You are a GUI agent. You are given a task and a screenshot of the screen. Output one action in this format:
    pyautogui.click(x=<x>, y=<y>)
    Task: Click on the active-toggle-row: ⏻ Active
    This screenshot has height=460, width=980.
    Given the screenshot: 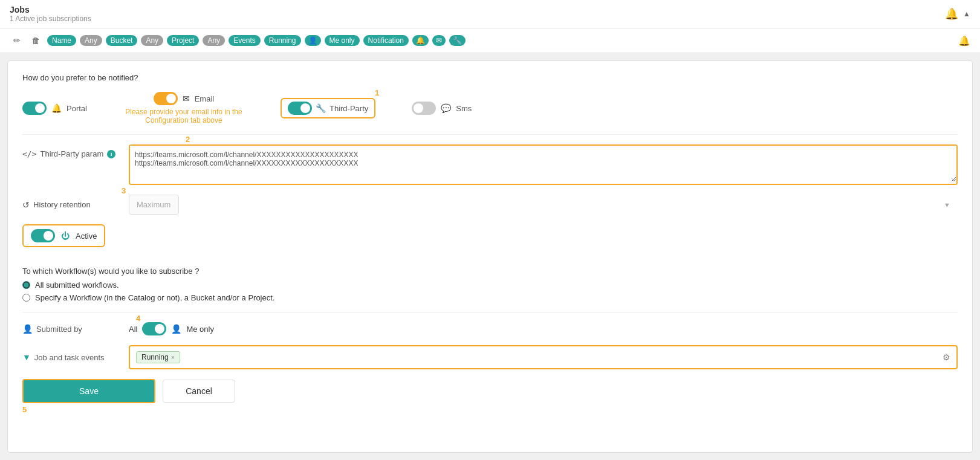 What is the action you would take?
    pyautogui.click(x=64, y=236)
    